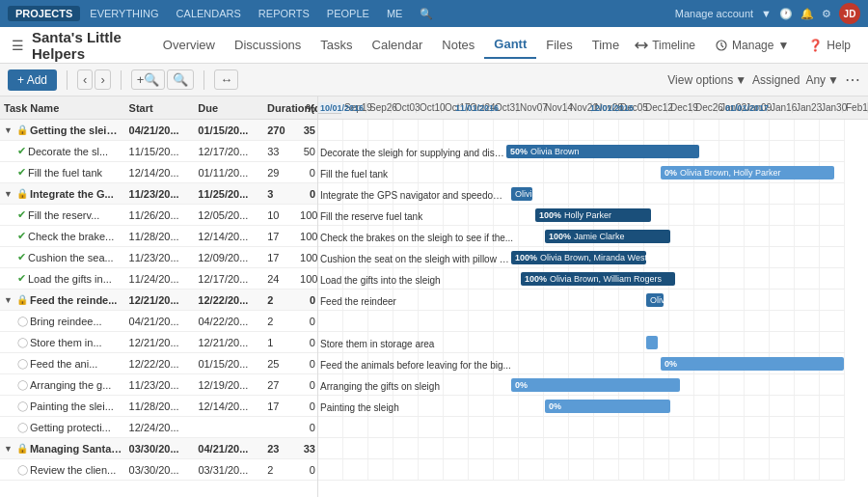 Image resolution: width=868 pixels, height=497 pixels. I want to click on nav-me: ME, so click(395, 14).